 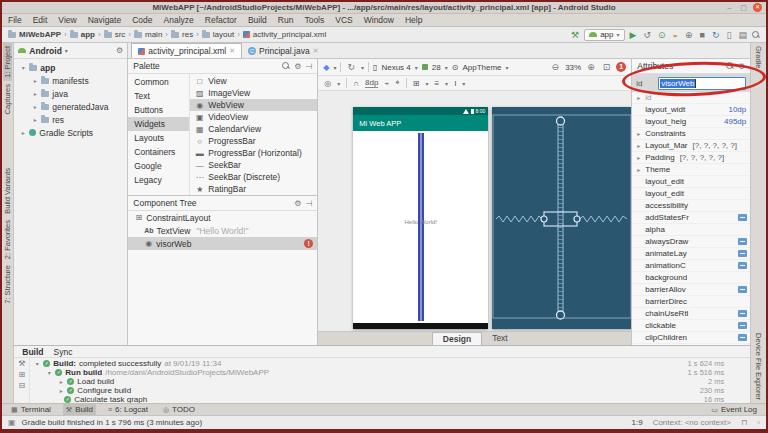 I want to click on breadcrumb-res: res, so click(x=188, y=34).